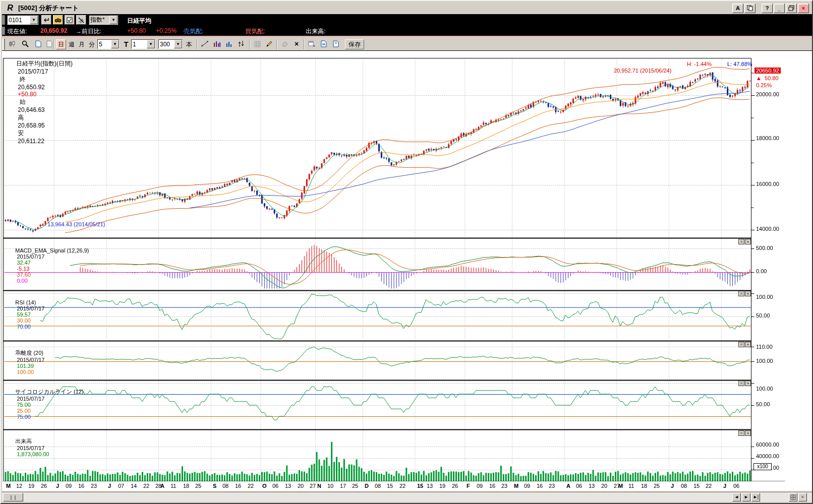 This screenshot has height=504, width=813. I want to click on psy-upper: 75.00, so click(24, 417).